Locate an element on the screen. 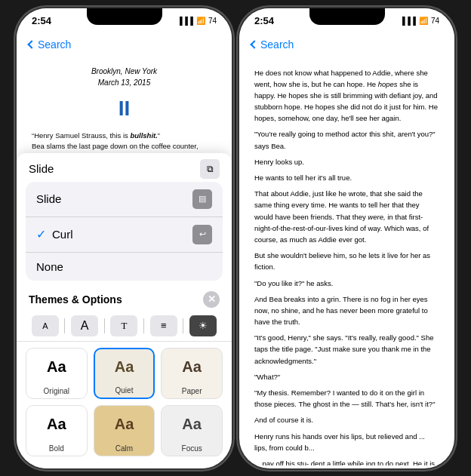 This screenshot has width=471, height=476. right-nav-bar: Search is located at coordinates (347, 45).